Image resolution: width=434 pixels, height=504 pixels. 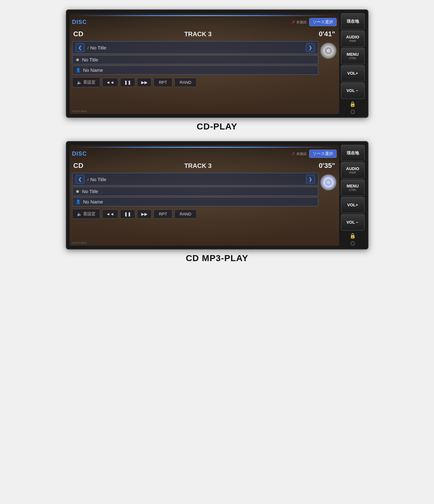 I want to click on forward-btn-2: ▶▶, so click(x=144, y=214).